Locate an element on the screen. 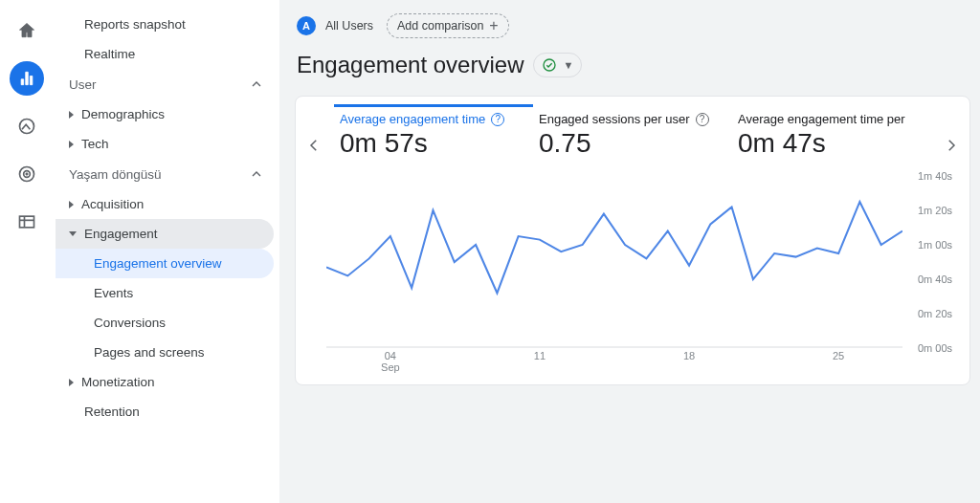  sidebar-item: Retention is located at coordinates (165, 411).